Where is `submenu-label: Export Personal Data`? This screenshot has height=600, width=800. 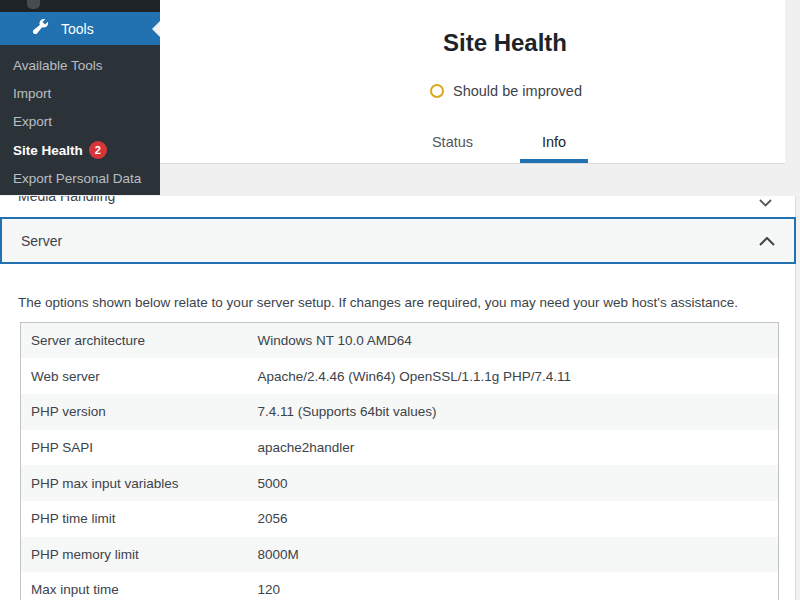
submenu-label: Export Personal Data is located at coordinates (77, 178).